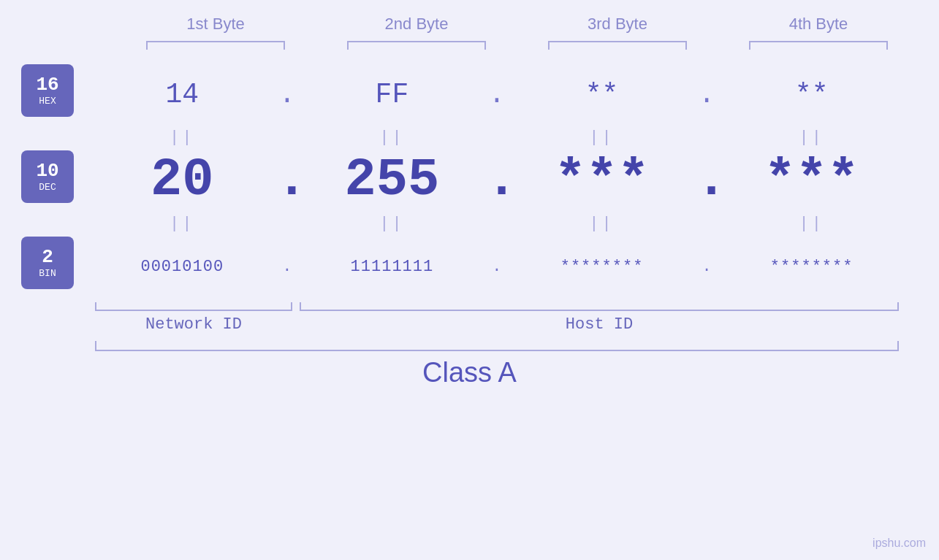 This screenshot has width=939, height=560. Describe the element at coordinates (812, 137) in the screenshot. I see `eq1-b4: ||` at that location.